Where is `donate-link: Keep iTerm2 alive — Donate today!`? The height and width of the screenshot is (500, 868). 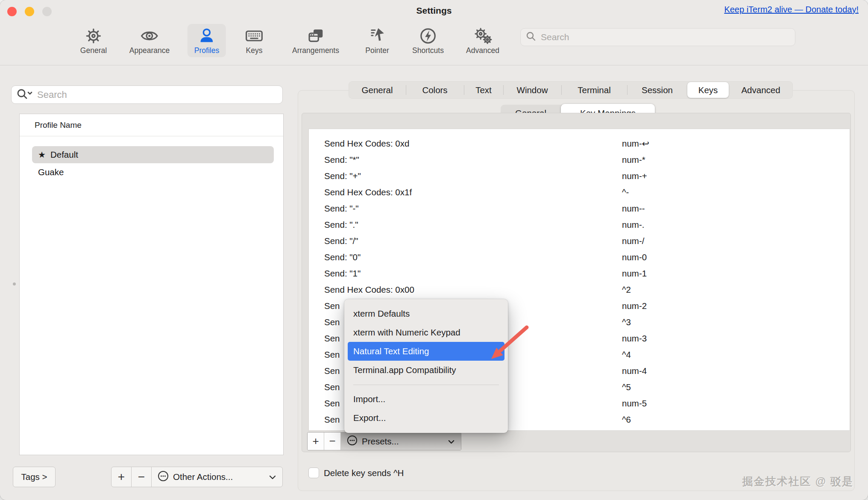
donate-link: Keep iTerm2 alive — Donate today! is located at coordinates (791, 9).